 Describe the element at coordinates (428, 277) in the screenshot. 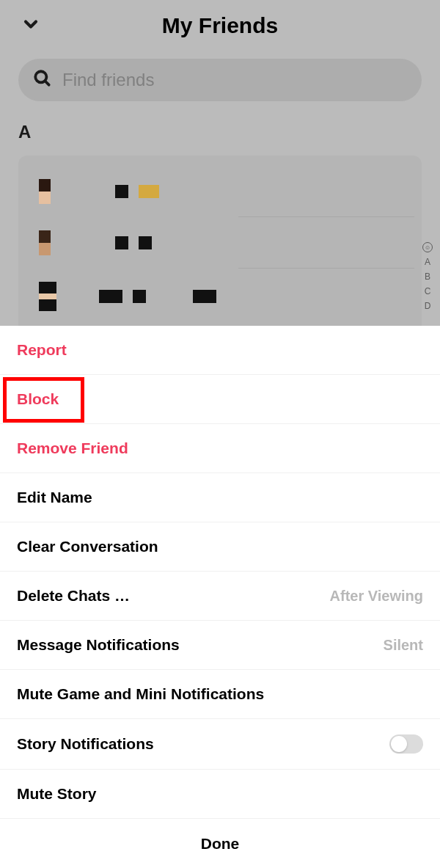

I see `alphabet-index: ☺ A B C D` at that location.